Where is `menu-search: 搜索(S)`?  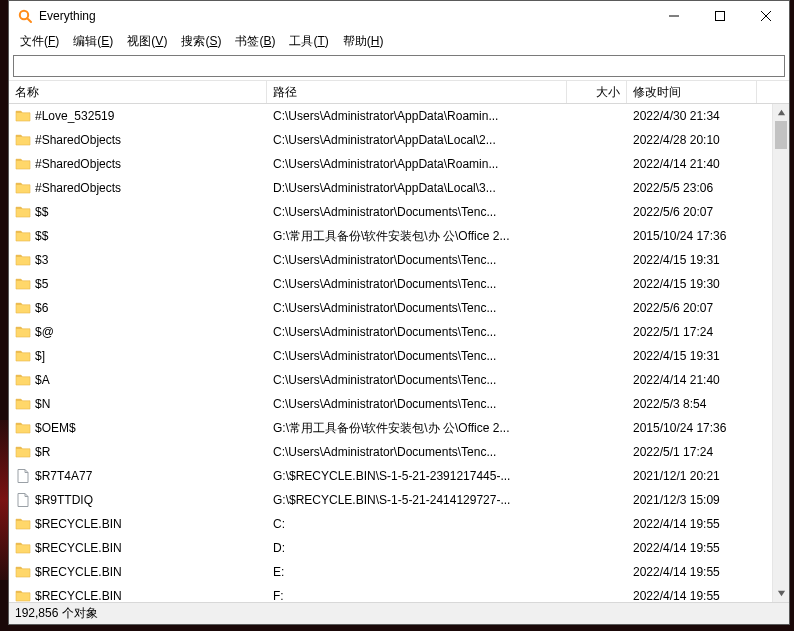 menu-search: 搜索(S) is located at coordinates (201, 42).